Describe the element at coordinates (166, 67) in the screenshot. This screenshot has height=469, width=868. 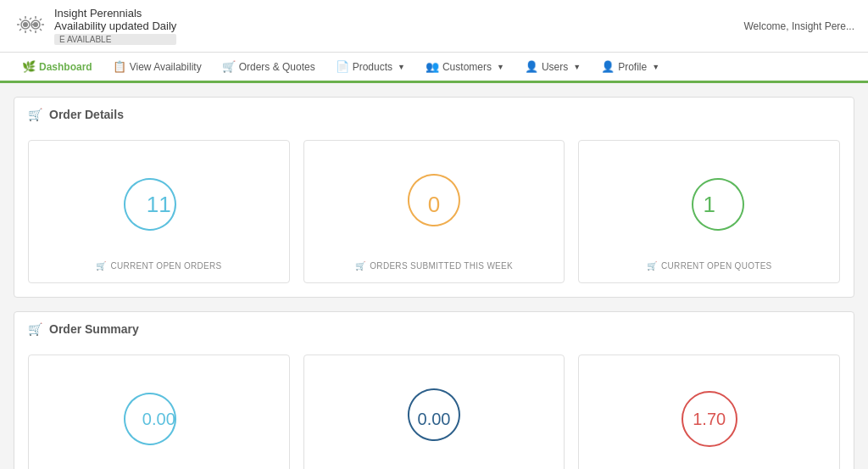
I see `nav-label-availability: View Availability` at that location.